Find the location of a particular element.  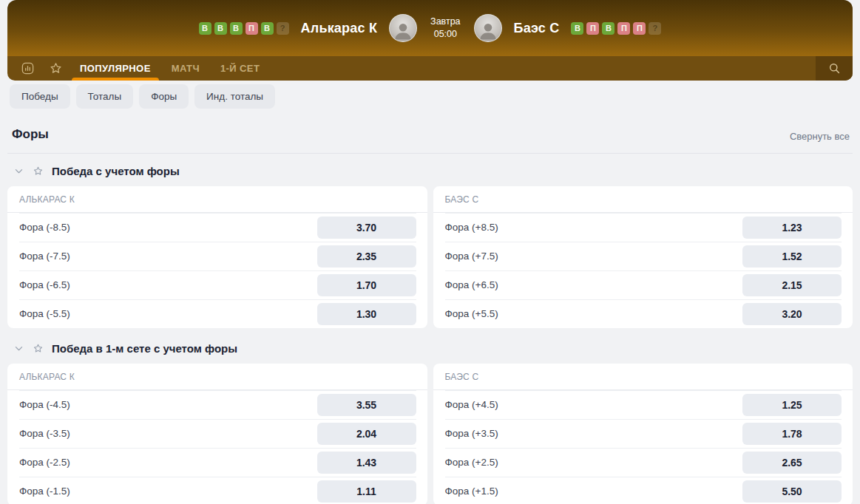

odds-button: 2.15 is located at coordinates (792, 285).